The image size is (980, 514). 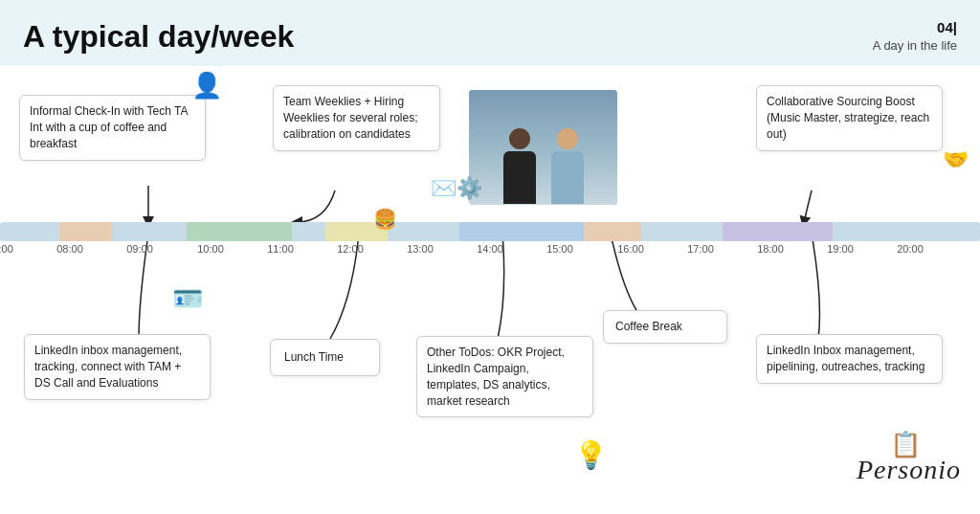 I want to click on linkedin-morning-text: LinkedIn inbox management, tracking, con…, so click(x=108, y=367).